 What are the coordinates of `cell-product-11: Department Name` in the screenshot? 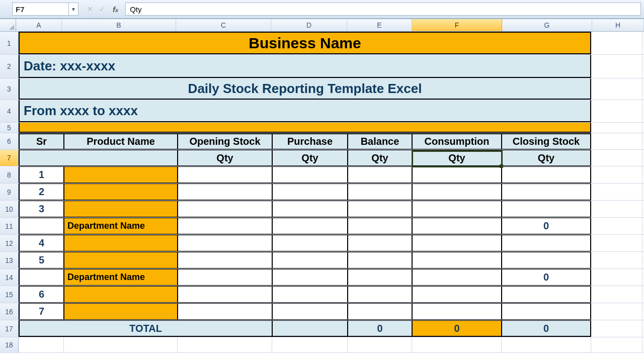 It's located at (121, 226).